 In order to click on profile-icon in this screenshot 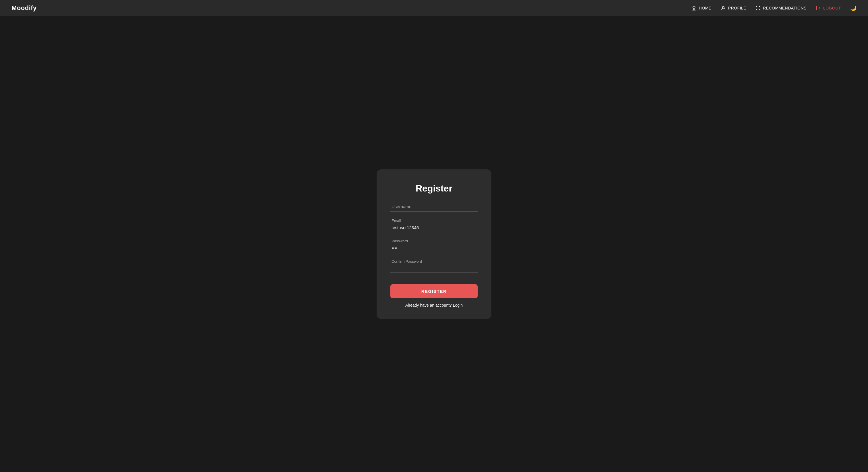, I will do `click(723, 8)`.